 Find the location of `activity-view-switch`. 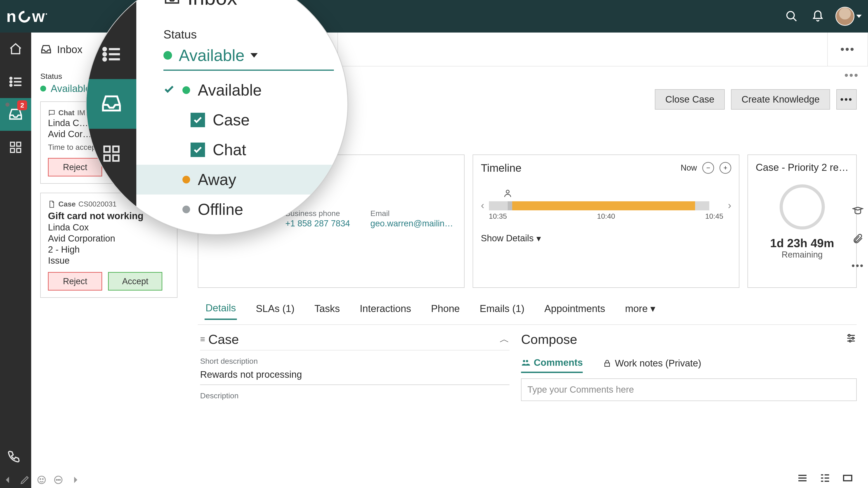

activity-view-switch is located at coordinates (825, 478).